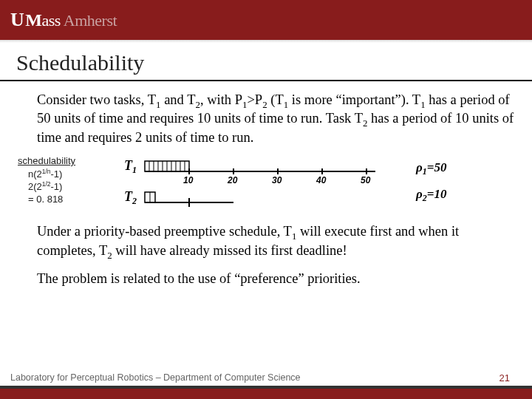 This screenshot has height=399, width=532. What do you see at coordinates (266, 20) in the screenshot?
I see `brand-header: U M ass Amherst` at bounding box center [266, 20].